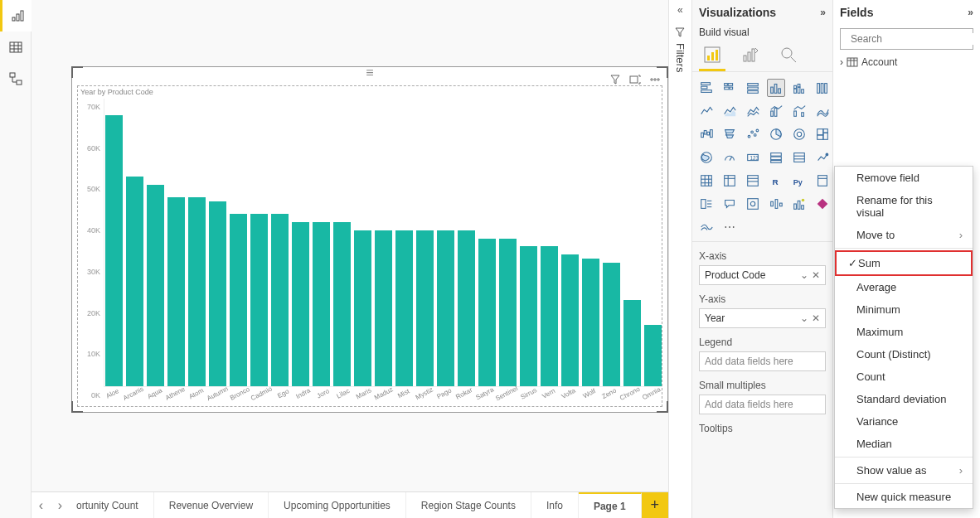 The width and height of the screenshot is (980, 518). Describe the element at coordinates (904, 399) in the screenshot. I see `menu-item: Standard deviation` at that location.